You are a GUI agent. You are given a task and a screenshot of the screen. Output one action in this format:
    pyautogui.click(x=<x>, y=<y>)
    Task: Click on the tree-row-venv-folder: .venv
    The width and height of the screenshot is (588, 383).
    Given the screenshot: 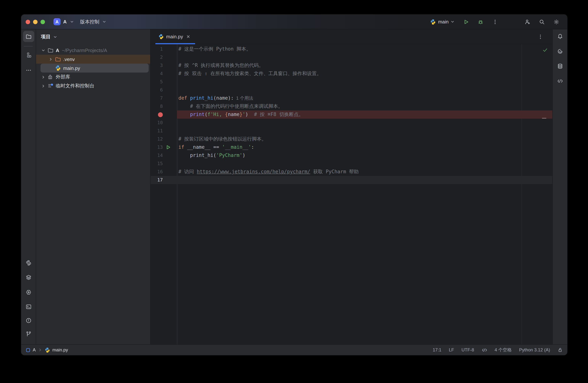 What is the action you would take?
    pyautogui.click(x=93, y=59)
    